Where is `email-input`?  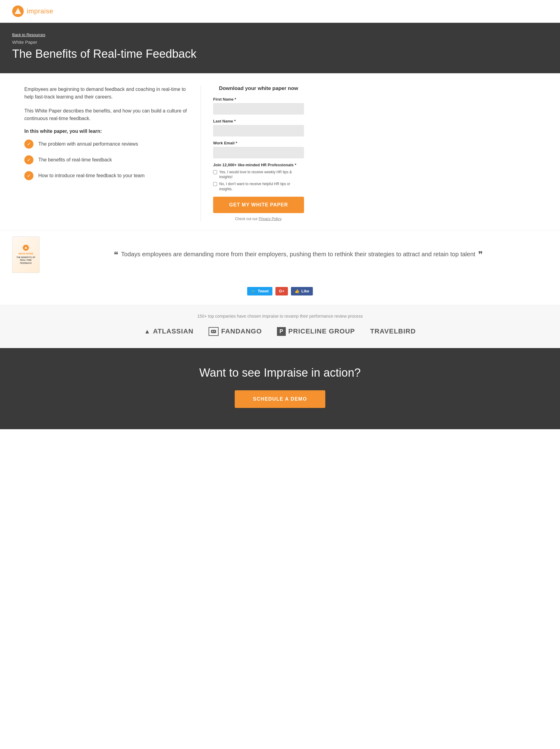 email-input is located at coordinates (259, 153).